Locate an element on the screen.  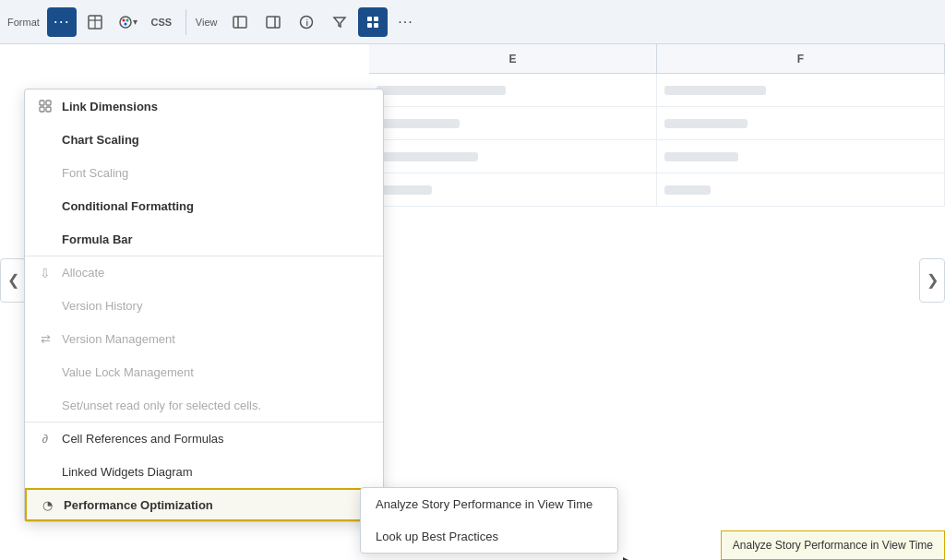
view-more-button: ··· is located at coordinates (406, 22).